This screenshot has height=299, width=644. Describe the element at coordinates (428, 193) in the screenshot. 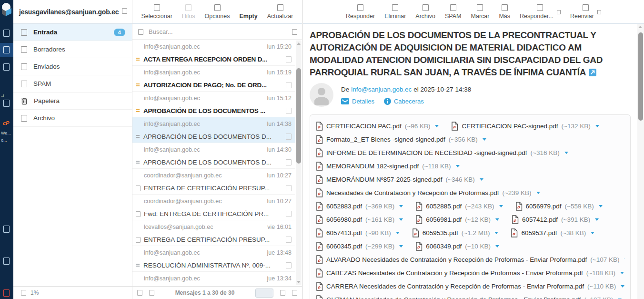

I see `attachment-item: Necesidades de Contratación y Recepción …` at that location.